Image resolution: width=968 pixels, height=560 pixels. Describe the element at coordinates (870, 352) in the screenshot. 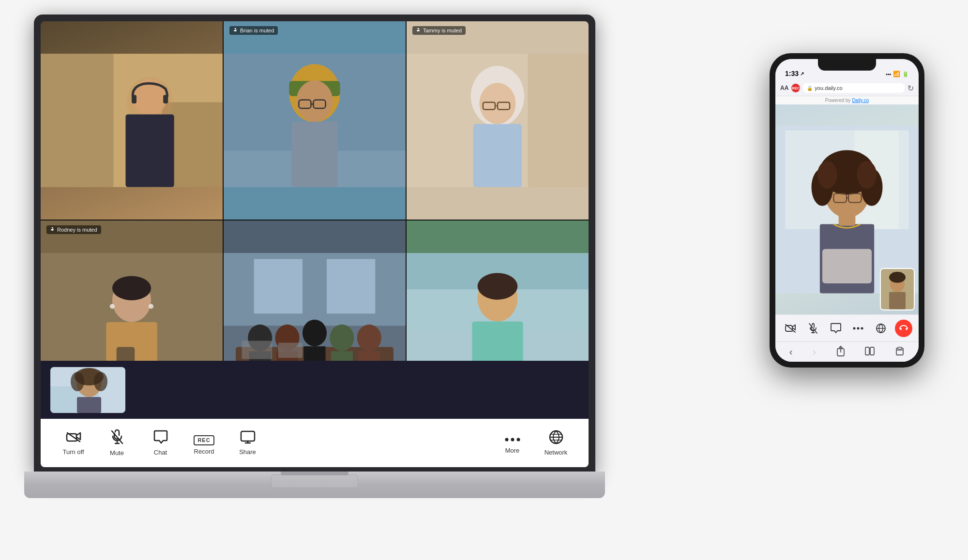

I see `phone-book-button` at that location.